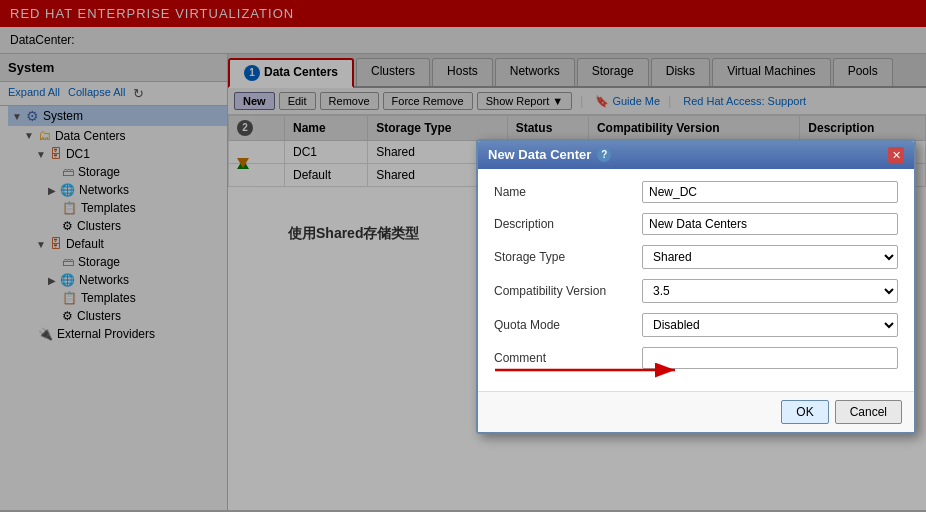 Image resolution: width=926 pixels, height=512 pixels. I want to click on field-label-compat: Compatibility Version, so click(564, 291).